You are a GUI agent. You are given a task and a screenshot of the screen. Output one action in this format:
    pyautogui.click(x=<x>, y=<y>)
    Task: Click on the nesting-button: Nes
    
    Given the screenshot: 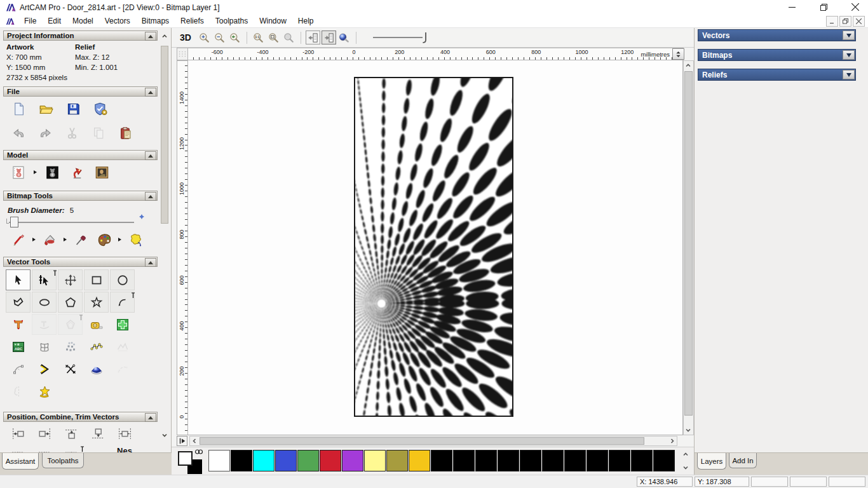 What is the action you would take?
    pyautogui.click(x=125, y=449)
    